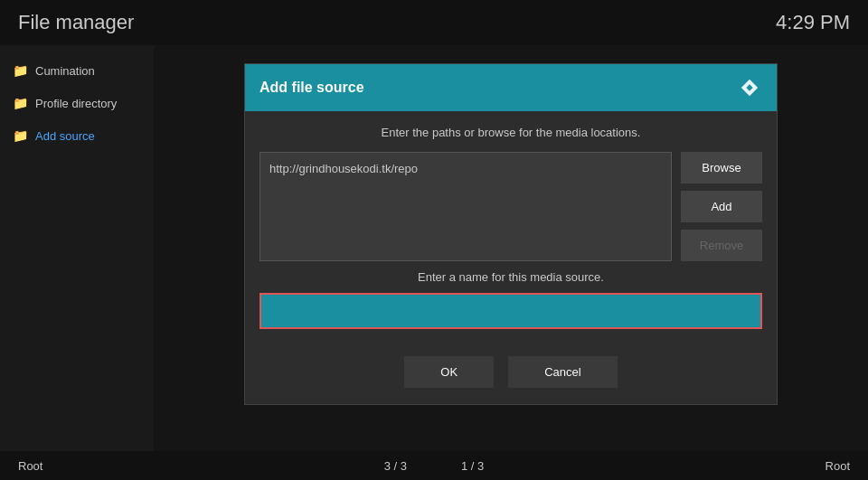 The image size is (868, 480). I want to click on remove-button: Remove, so click(722, 246).